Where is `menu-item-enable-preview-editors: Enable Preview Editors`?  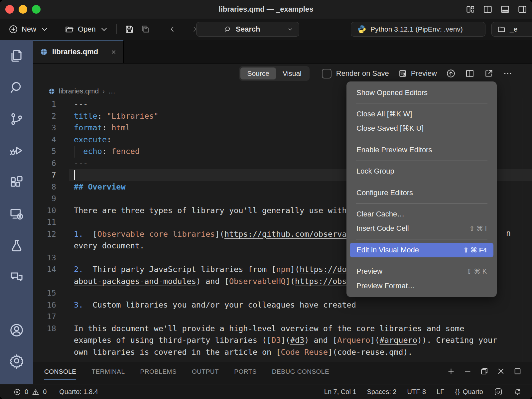 menu-item-enable-preview-editors: Enable Preview Editors is located at coordinates (422, 150).